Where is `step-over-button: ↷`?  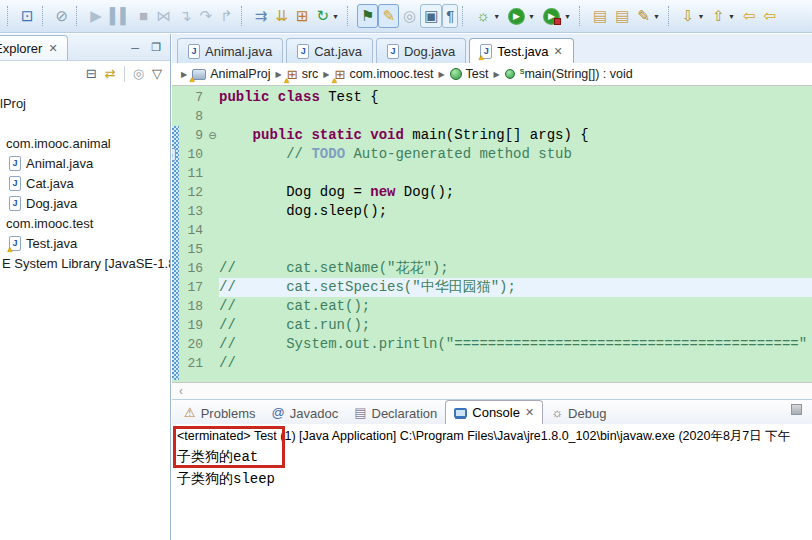
step-over-button: ↷ is located at coordinates (206, 16).